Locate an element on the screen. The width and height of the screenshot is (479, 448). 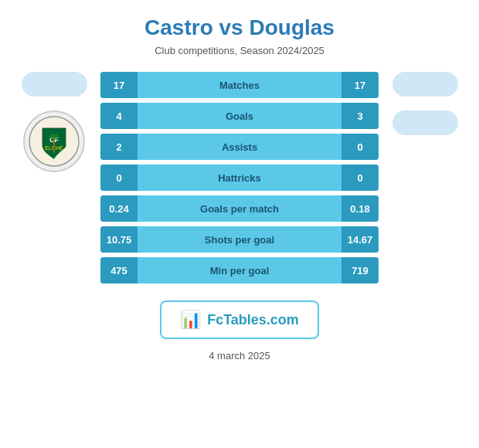
stat-row: 2Assists0 is located at coordinates (240, 147).